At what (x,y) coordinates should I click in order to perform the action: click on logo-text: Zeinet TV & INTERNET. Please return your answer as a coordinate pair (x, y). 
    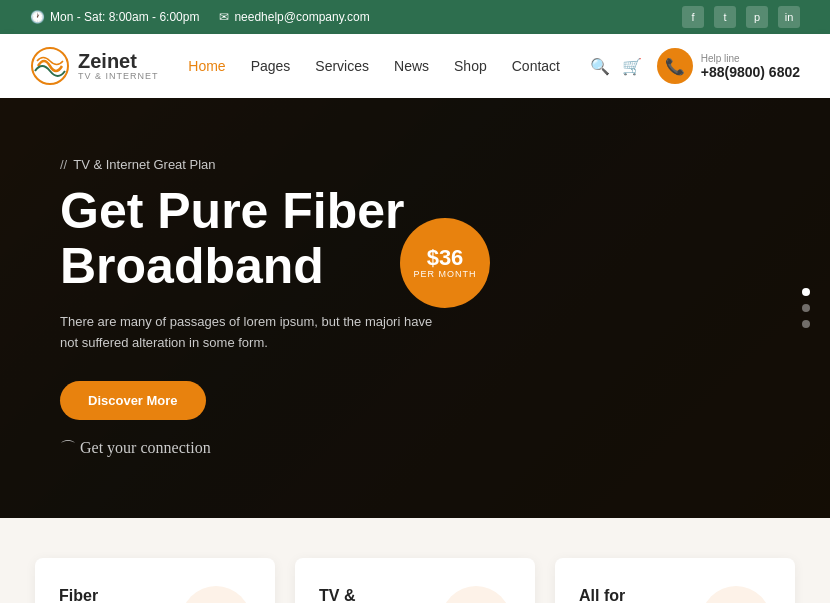
    Looking at the image, I should click on (118, 66).